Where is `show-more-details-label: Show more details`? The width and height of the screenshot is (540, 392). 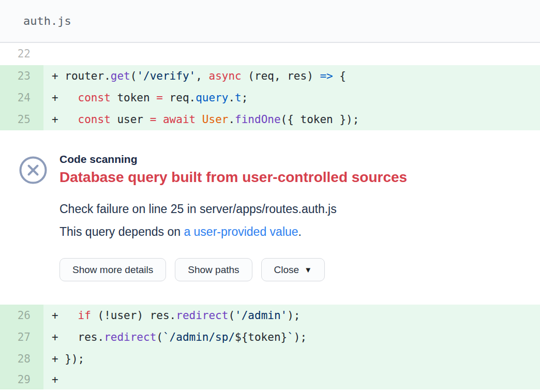
show-more-details-label: Show more details is located at coordinates (113, 270).